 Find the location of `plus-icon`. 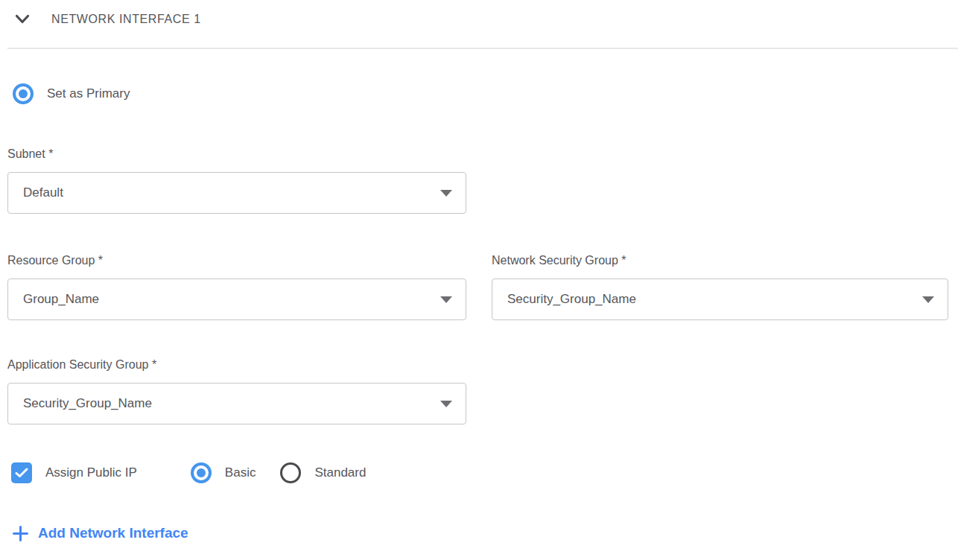

plus-icon is located at coordinates (21, 533).